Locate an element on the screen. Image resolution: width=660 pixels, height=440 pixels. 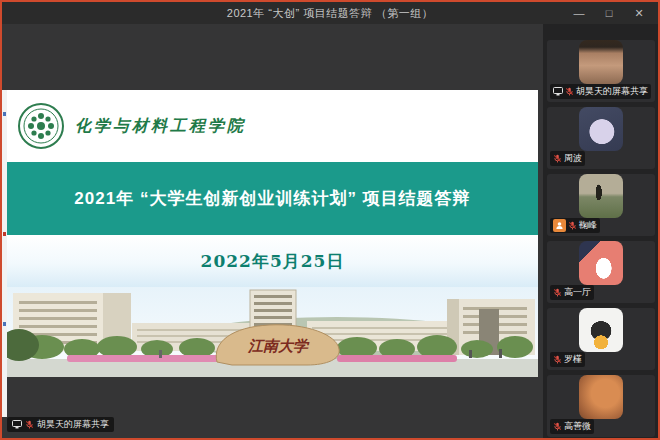
slide-header: 化学与材料工程学院 is located at coordinates (272, 126).